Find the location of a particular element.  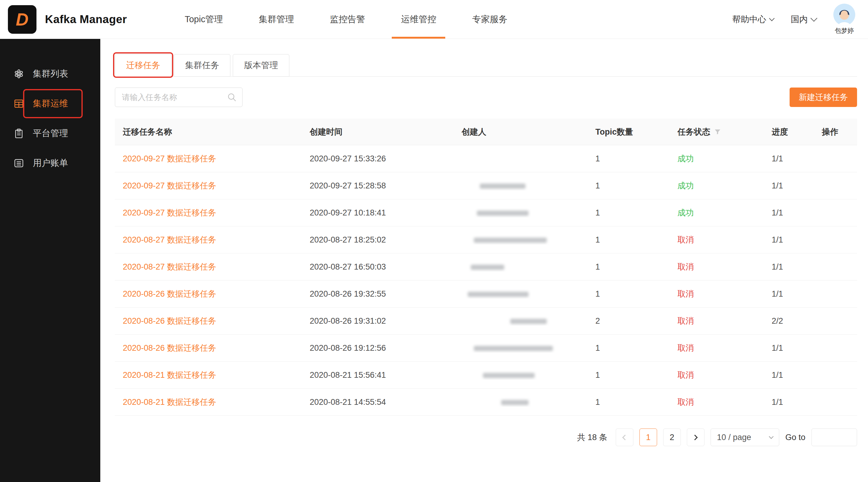

table-row: 2020-09-27 数据迁移任务 2020-09-27 15:28:58 1 … is located at coordinates (486, 186).